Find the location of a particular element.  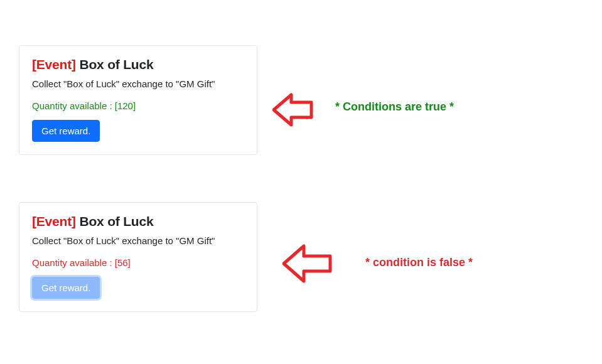

quantity-value: [56] is located at coordinates (123, 262).